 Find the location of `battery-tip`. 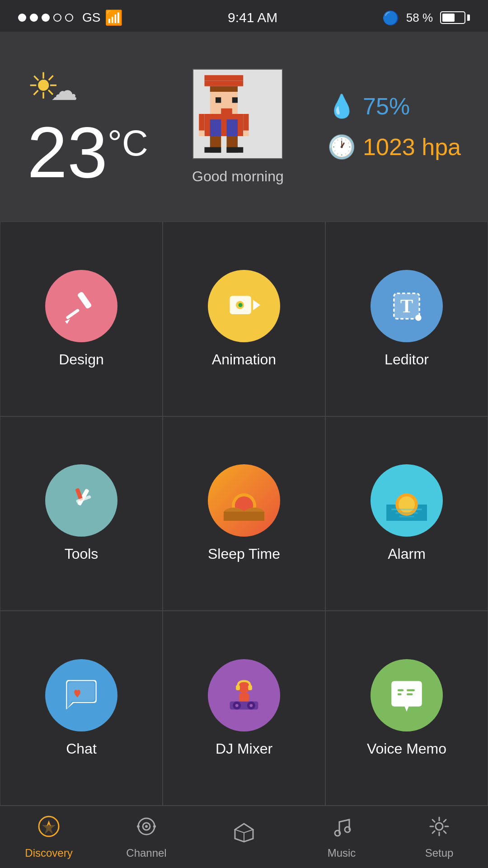

battery-tip is located at coordinates (469, 18).